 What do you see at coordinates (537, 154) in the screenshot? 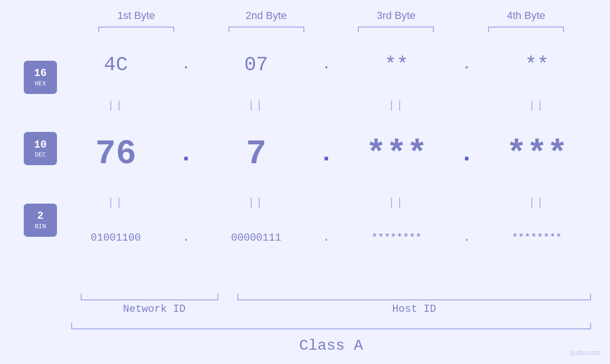
I see `dec-cell-4: ***` at bounding box center [537, 154].